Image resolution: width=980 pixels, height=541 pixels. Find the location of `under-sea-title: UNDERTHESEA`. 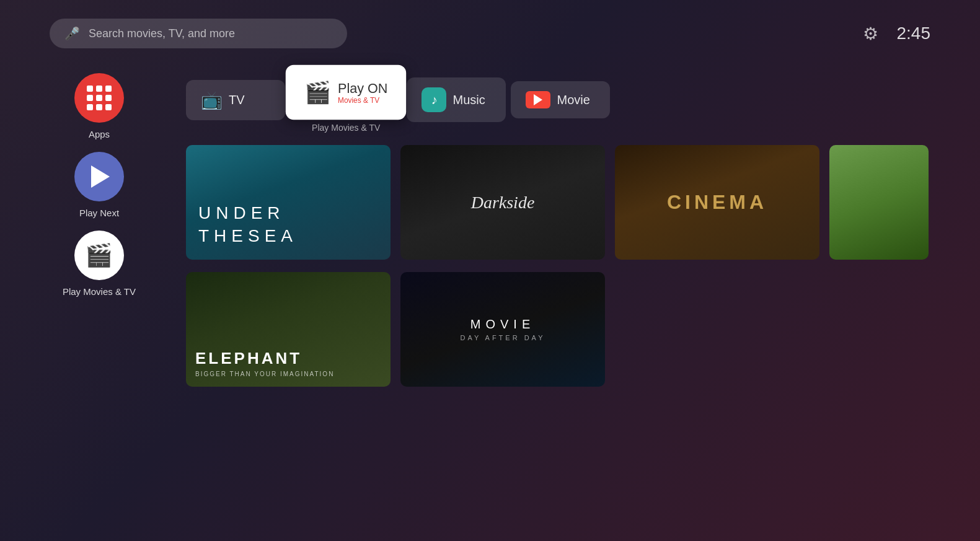

under-sea-title: UNDERTHESEA is located at coordinates (248, 224).